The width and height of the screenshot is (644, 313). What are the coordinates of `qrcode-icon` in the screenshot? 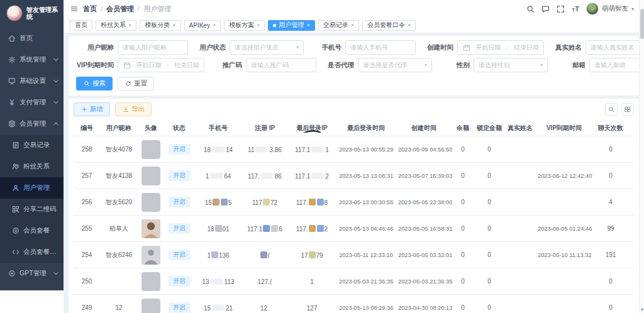 It's located at (15, 210).